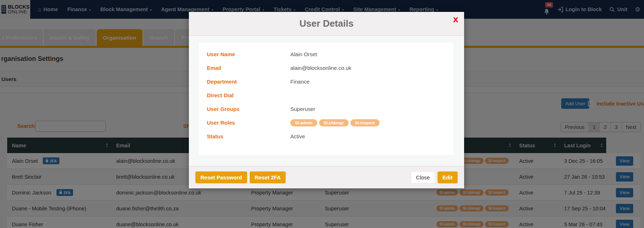  I want to click on modal-close-x-button: X, so click(455, 20).